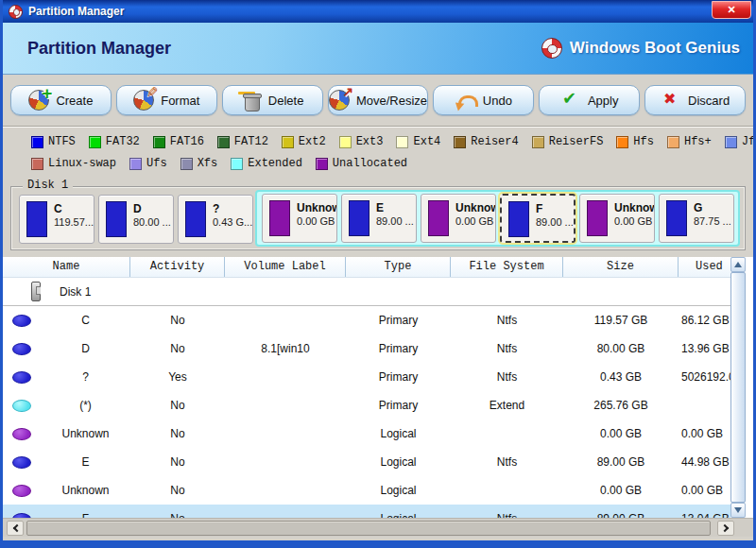  Describe the element at coordinates (367, 349) in the screenshot. I see `table-row: D No 8.1[win10 Primary Ntfs 80.00 GB 13.…` at that location.